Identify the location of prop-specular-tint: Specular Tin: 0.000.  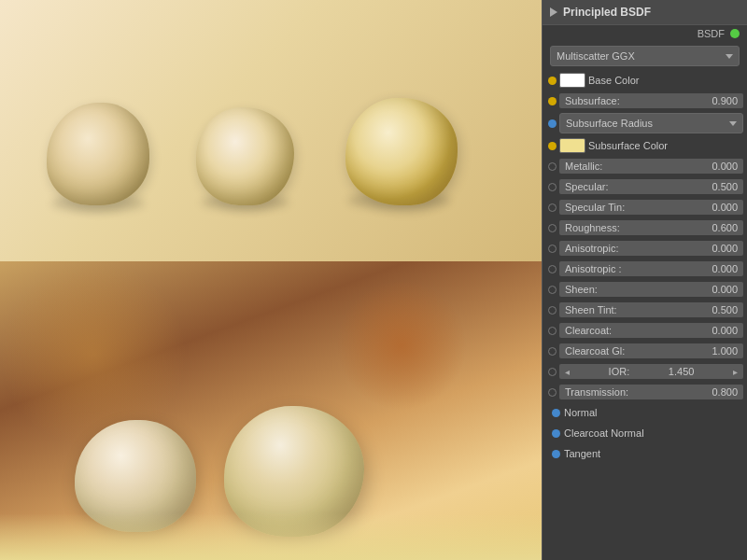
(644, 207).